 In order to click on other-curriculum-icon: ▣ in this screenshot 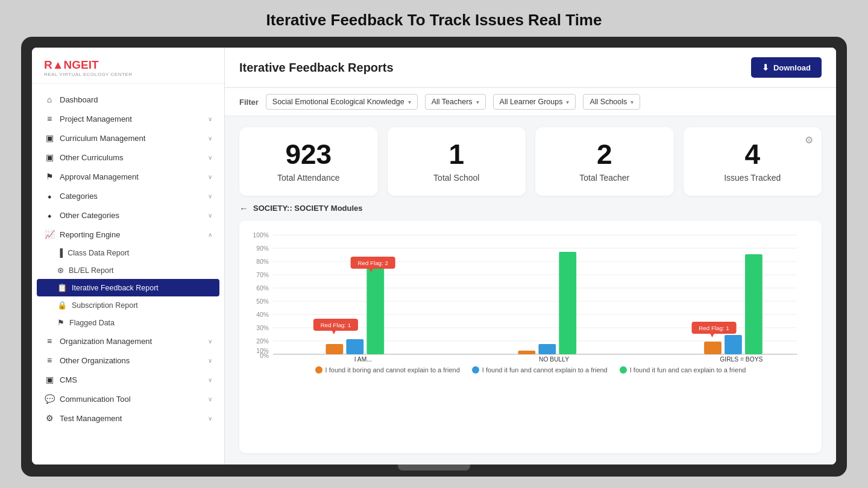, I will do `click(49, 157)`.